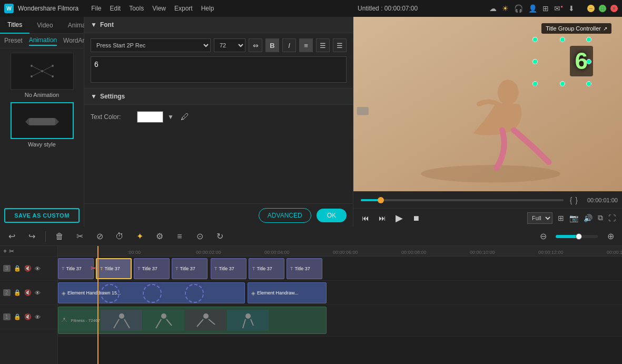  I want to click on bracket-out-button: }, so click(576, 200).